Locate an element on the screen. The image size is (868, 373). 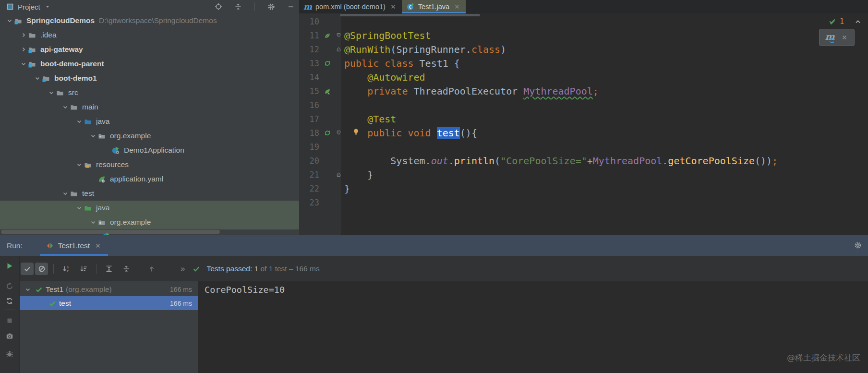
code-line-22: 22} is located at coordinates (584, 188).